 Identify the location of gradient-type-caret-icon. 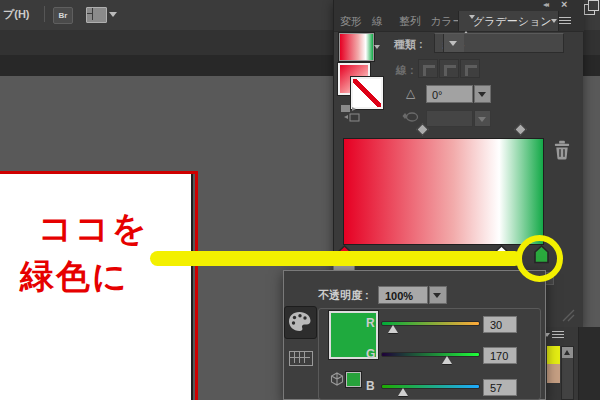
(454, 43).